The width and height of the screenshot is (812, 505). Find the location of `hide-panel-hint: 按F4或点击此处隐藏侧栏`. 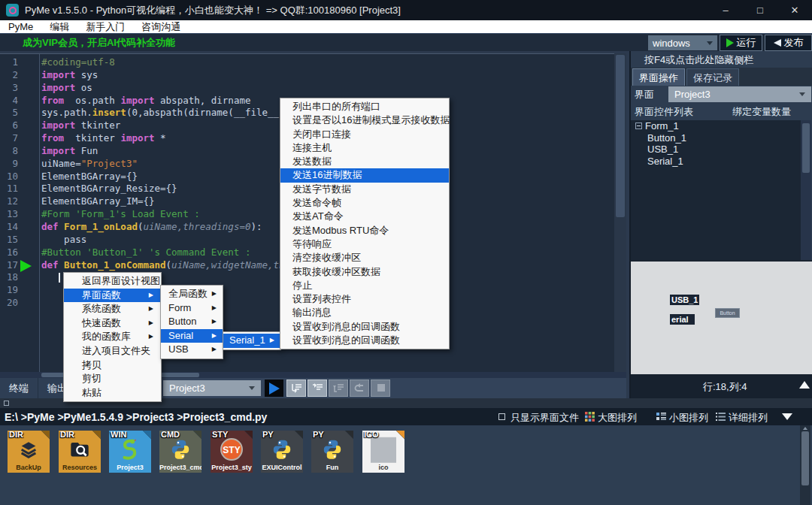

hide-panel-hint: 按F4或点击此处隐藏侧栏 is located at coordinates (699, 60).